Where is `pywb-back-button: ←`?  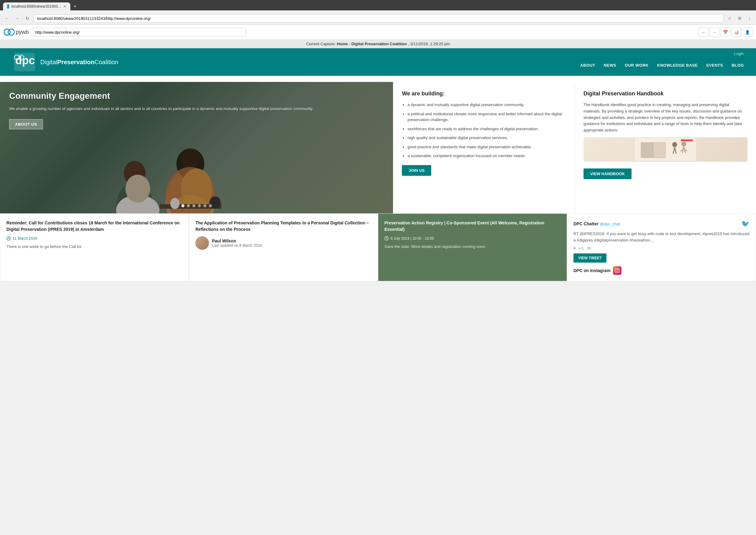
pywb-back-button: ← is located at coordinates (703, 32).